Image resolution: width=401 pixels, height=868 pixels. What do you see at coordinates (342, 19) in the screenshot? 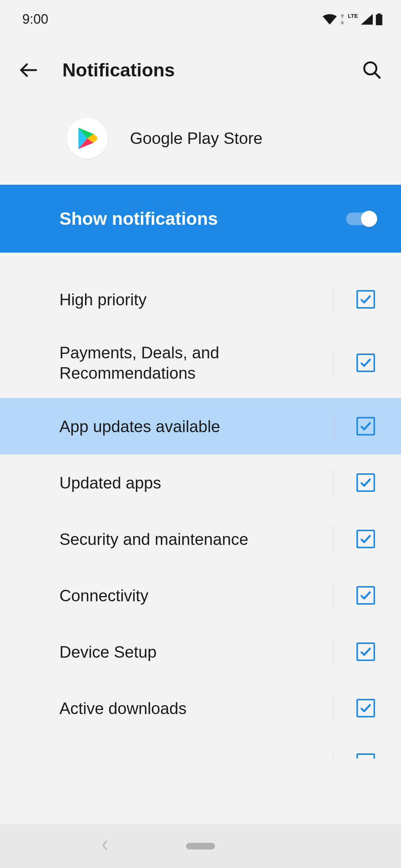
I see `arrows-icon` at bounding box center [342, 19].